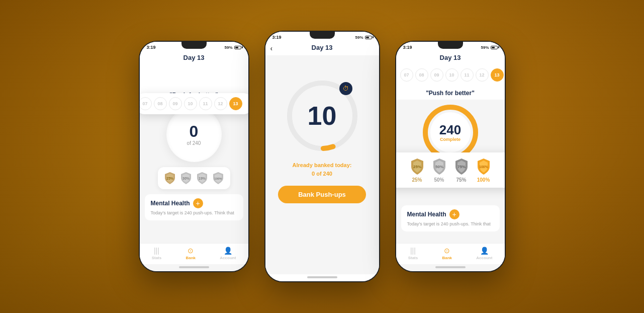 The height and width of the screenshot is (313, 644). I want to click on phone-3: 3:19 59% Day 13 07 08 09 10 11 12 13, so click(450, 156).